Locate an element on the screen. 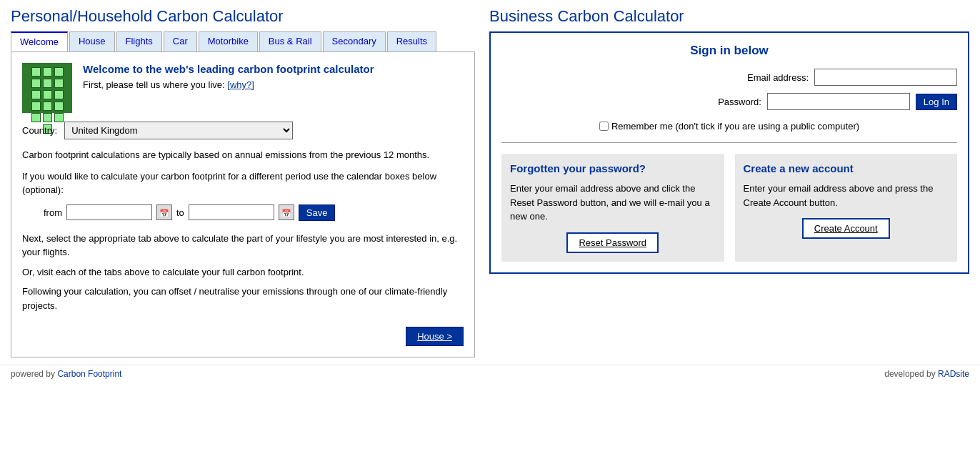 The image size is (980, 449). developed-by-text: developed by is located at coordinates (910, 374).